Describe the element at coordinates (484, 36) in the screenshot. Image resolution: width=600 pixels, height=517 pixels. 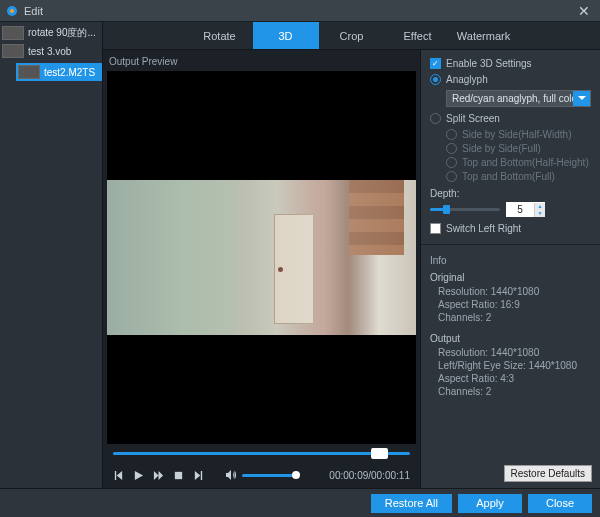
I see `tab-watermark: Watermark` at that location.